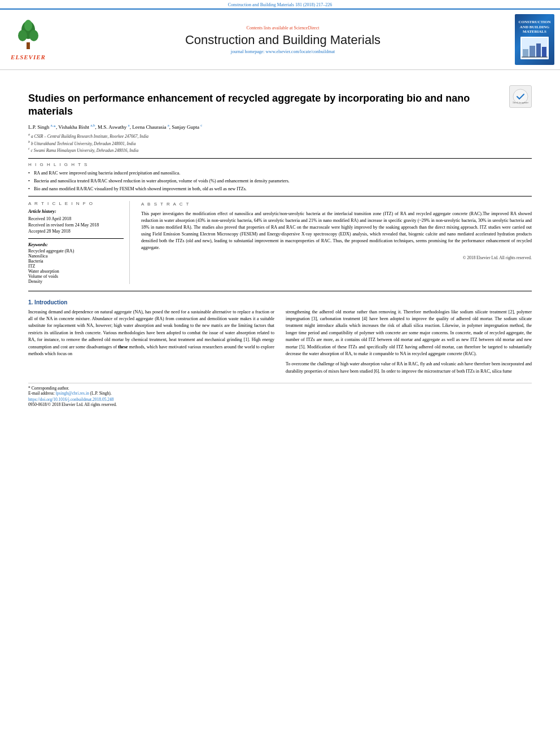  I want to click on intro-col2-para1: strengthening the adhered old mortar rat…, so click(409, 333).